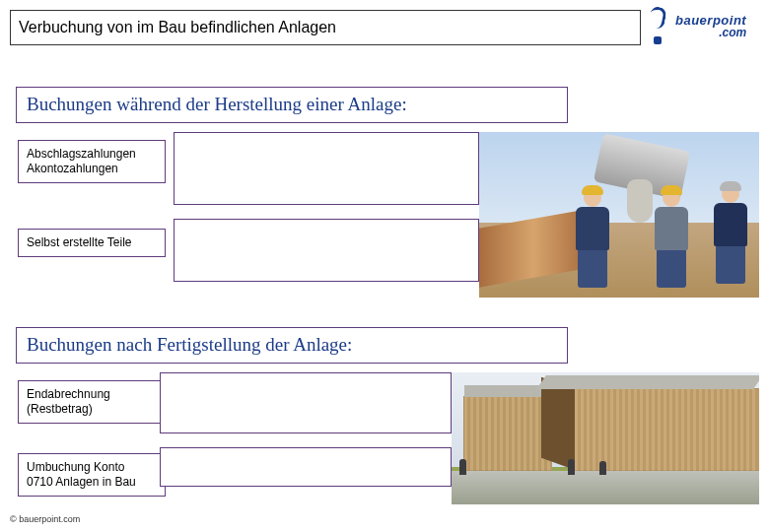  Describe the element at coordinates (659, 26) in the screenshot. I see `logo-mark-icon` at that location.